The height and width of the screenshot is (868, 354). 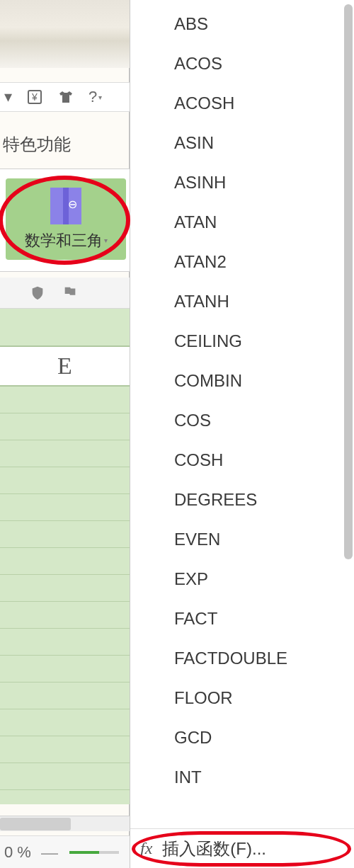 I want to click on zoom-out-icon: —, so click(x=50, y=852).